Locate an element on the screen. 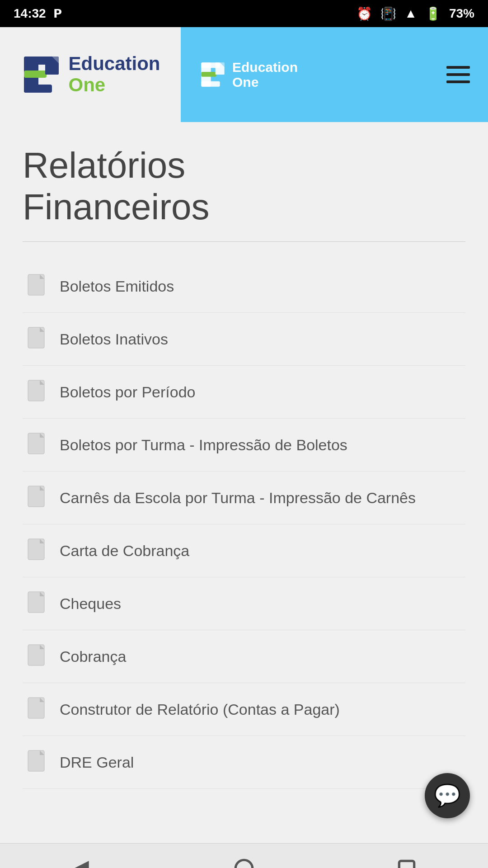 This screenshot has width=488, height=868. chat-icon: 💬 is located at coordinates (447, 796).